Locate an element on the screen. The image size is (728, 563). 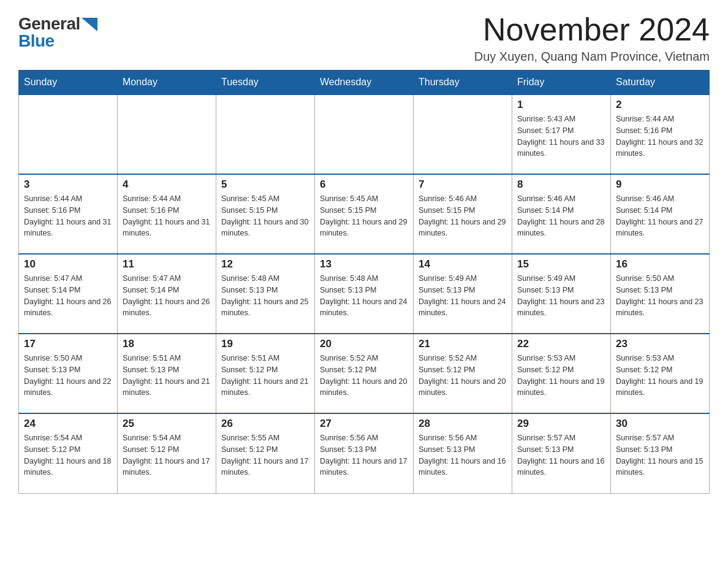
calendar-header-row: SundayMondayTuesdayWednesdayThursdayFrid… is located at coordinates (364, 83).